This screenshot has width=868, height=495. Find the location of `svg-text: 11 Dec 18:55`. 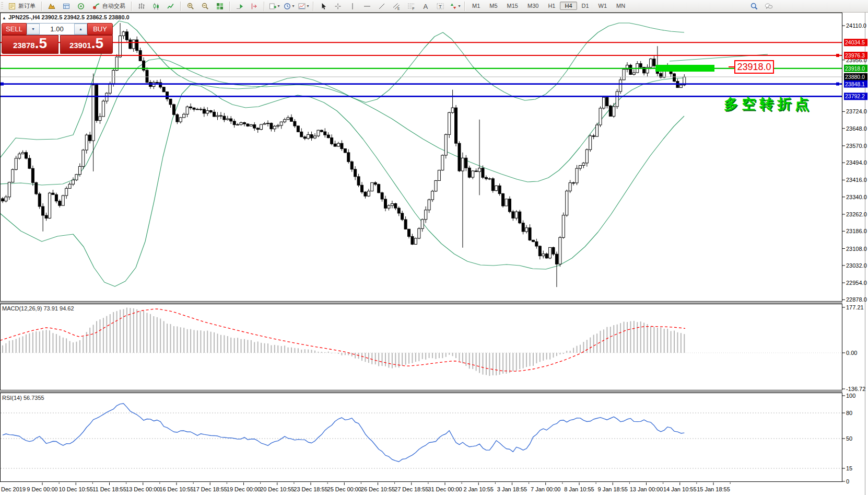

svg-text: 11 Dec 18:55 is located at coordinates (110, 489).